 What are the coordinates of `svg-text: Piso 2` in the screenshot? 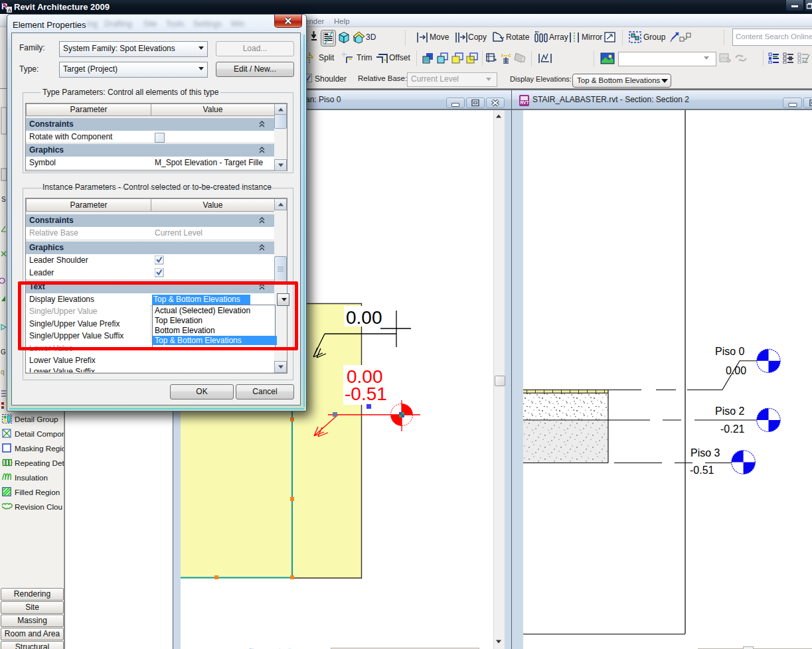 It's located at (730, 411).